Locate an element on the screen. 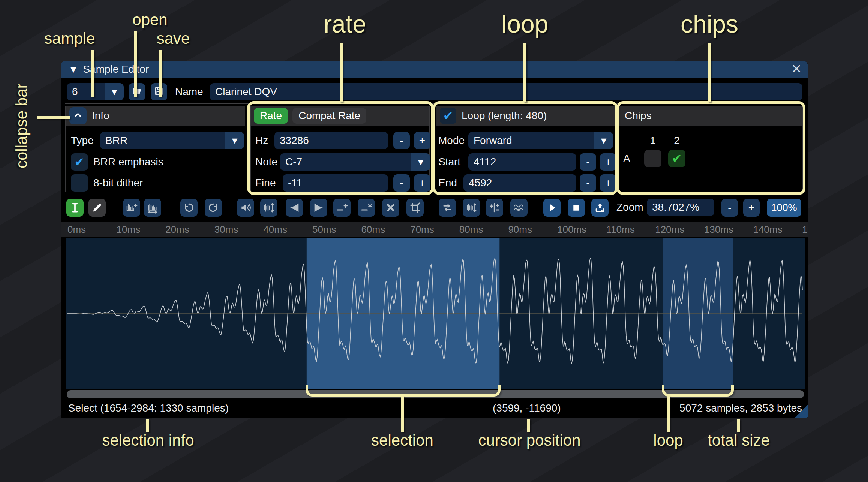 This screenshot has width=868, height=482. zoom-out-button: - is located at coordinates (730, 208).